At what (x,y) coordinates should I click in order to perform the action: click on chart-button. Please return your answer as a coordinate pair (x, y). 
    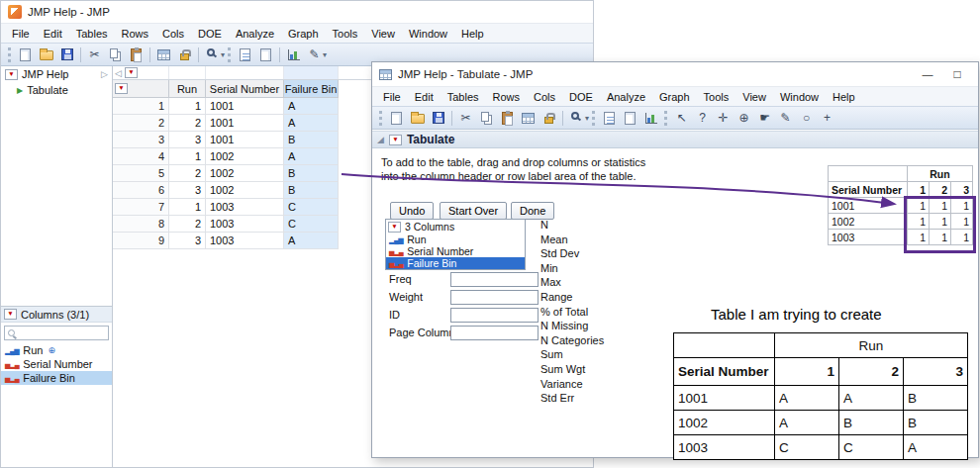
    Looking at the image, I should click on (651, 119).